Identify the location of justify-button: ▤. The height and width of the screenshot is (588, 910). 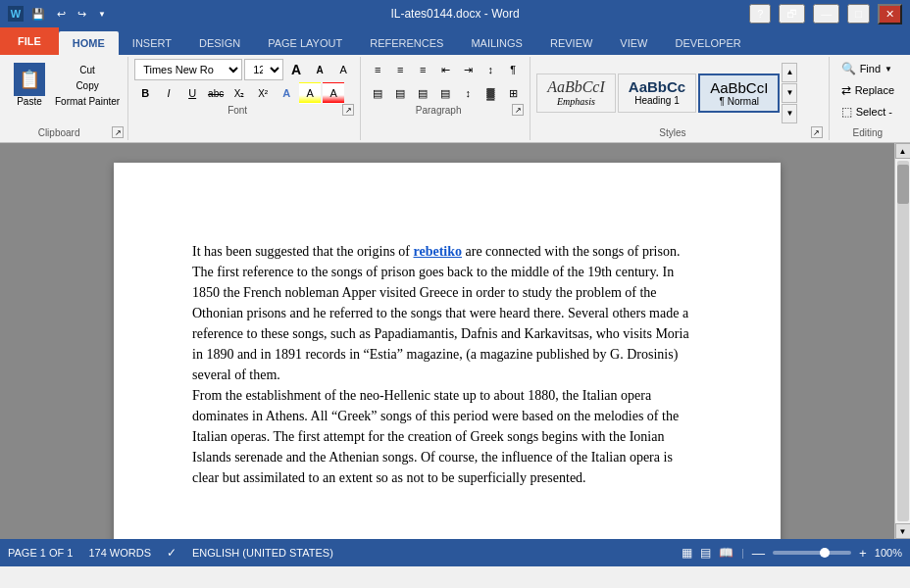
(445, 93).